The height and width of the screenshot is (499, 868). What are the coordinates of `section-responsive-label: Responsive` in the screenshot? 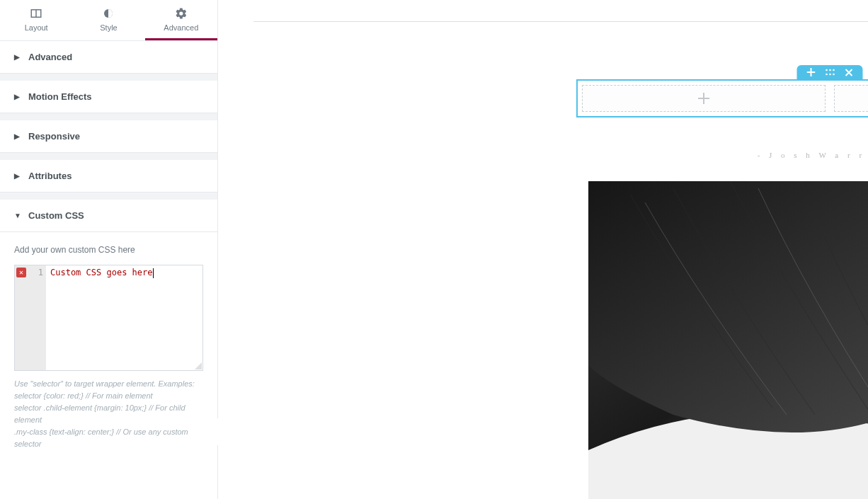 It's located at (54, 136).